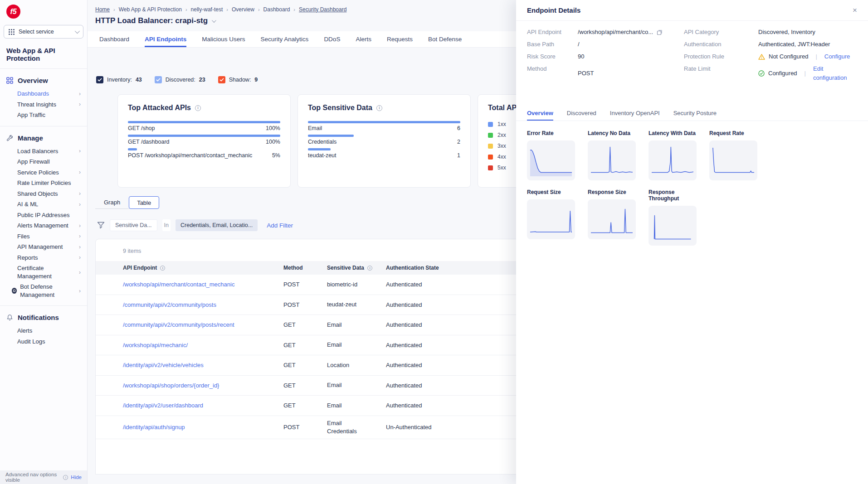 This screenshot has height=484, width=868. Describe the element at coordinates (203, 405) in the screenshot. I see `endpoint-link: /identity/api/v2/user/dashboard` at that location.